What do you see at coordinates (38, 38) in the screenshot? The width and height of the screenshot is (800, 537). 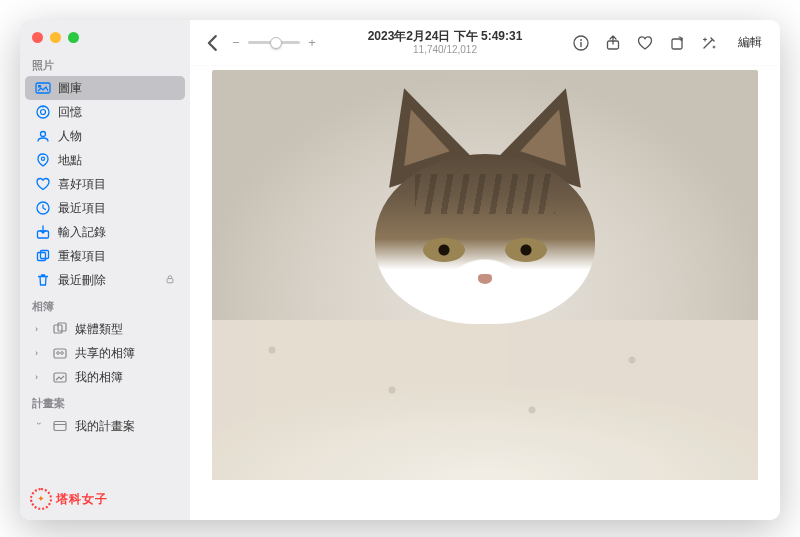 I see `close-window-button` at bounding box center [38, 38].